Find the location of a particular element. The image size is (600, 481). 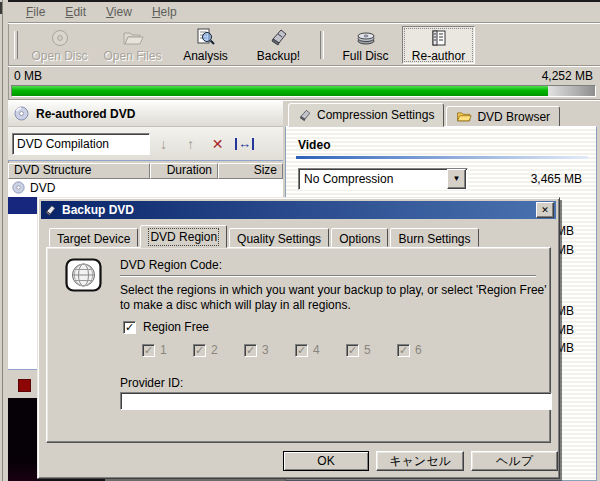

menu-edit: Edit is located at coordinates (76, 12).